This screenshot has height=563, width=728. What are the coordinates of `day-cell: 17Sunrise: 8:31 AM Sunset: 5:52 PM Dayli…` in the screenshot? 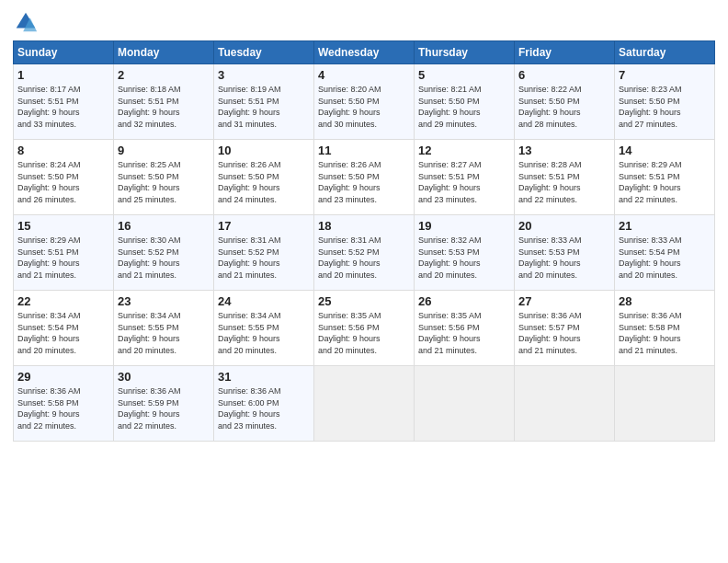 It's located at (265, 253).